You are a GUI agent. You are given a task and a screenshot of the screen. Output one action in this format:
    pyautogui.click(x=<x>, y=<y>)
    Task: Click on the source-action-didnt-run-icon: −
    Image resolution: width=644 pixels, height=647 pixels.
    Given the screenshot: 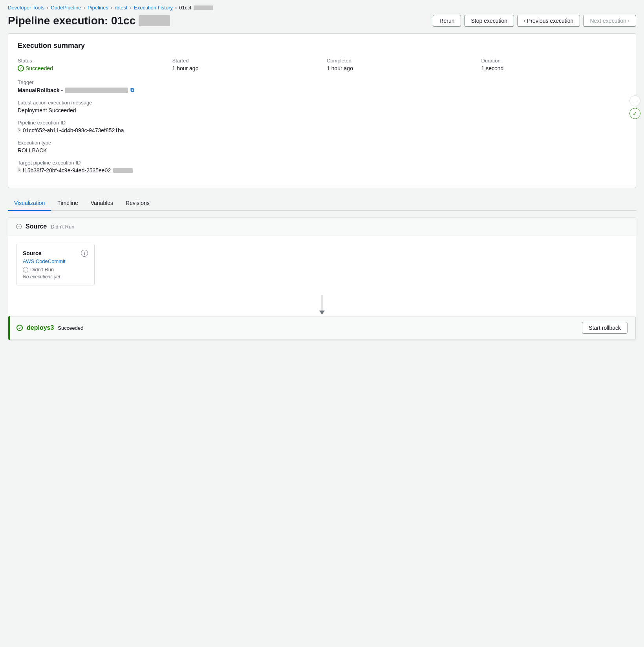 What is the action you would take?
    pyautogui.click(x=26, y=270)
    